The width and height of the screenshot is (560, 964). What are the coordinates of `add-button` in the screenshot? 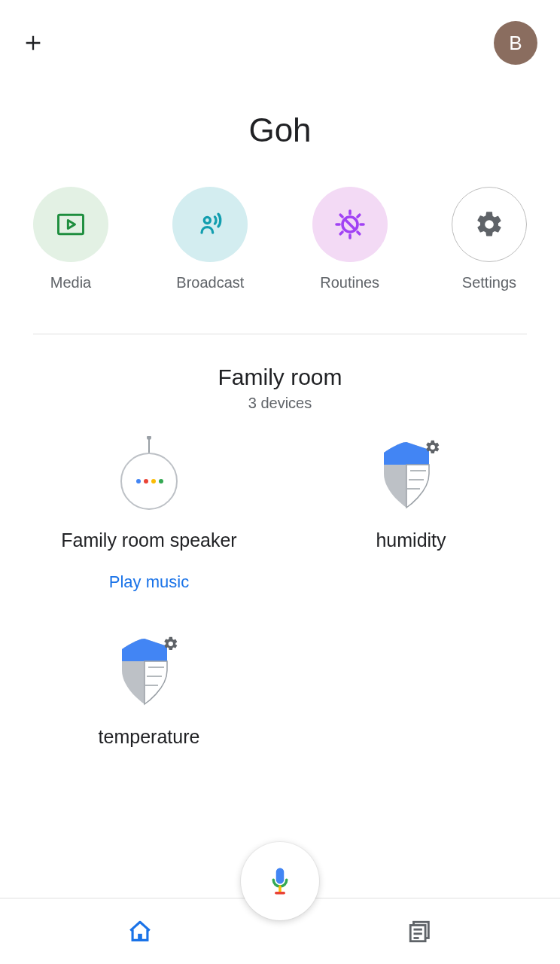 It's located at (33, 43).